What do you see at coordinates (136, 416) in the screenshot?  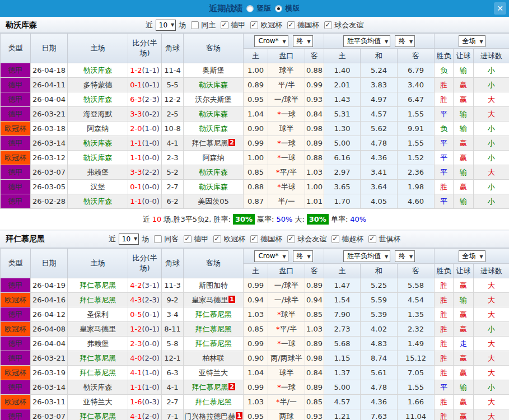 I see `score-fulltime: 4-1` at bounding box center [136, 416].